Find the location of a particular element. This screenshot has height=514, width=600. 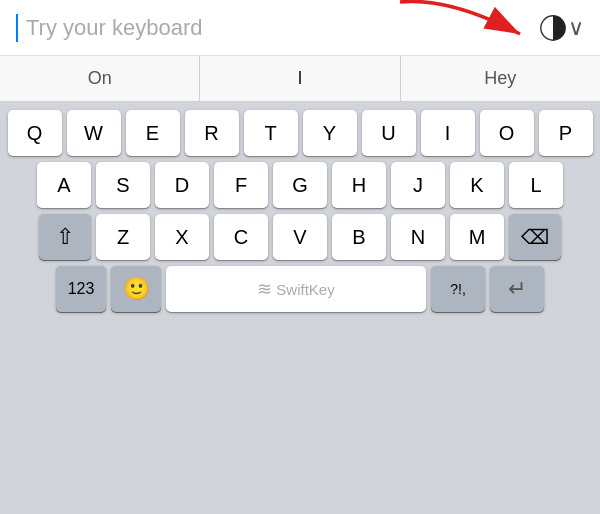

key-w: W is located at coordinates (94, 133).